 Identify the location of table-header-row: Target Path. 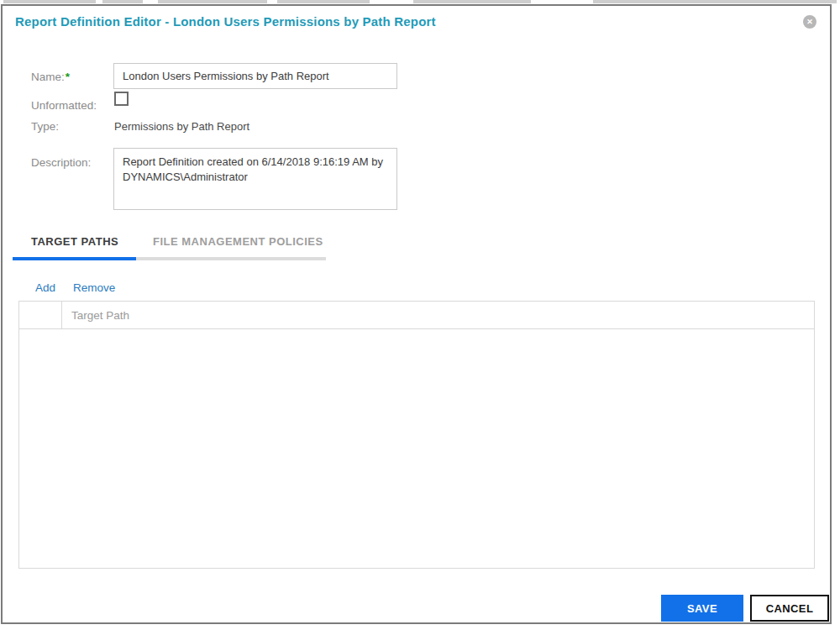
(417, 316).